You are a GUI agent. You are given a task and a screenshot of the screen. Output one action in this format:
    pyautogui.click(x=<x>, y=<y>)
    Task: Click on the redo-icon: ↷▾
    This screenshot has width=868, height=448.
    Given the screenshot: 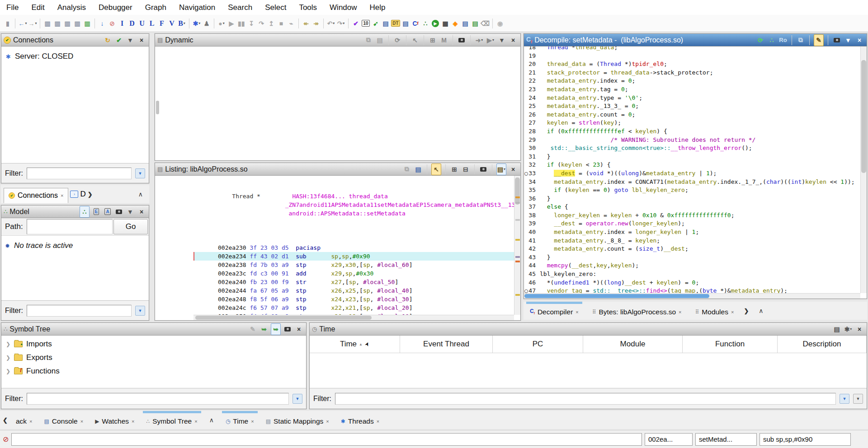 What is the action you would take?
    pyautogui.click(x=341, y=23)
    